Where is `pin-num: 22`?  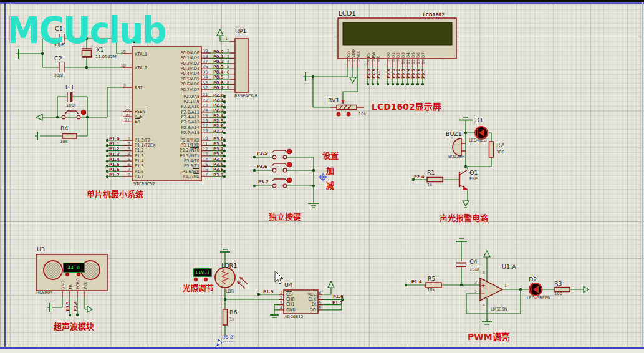 pin-num: 22 is located at coordinates (207, 100).